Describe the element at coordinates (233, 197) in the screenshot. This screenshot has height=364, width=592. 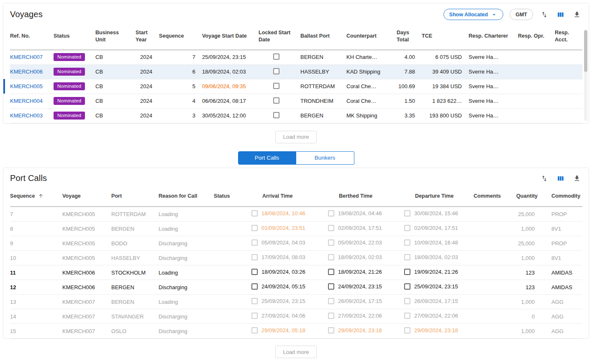
I see `port-calls-column-header-status: Status` at that location.